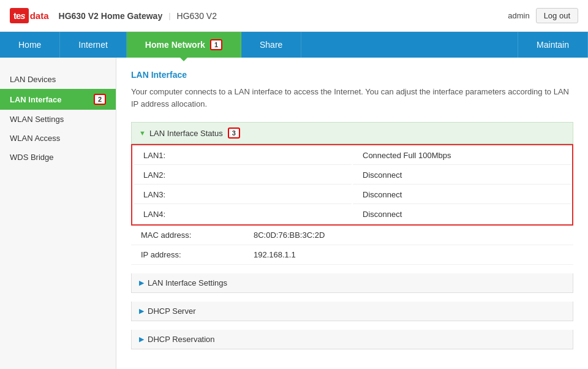  Describe the element at coordinates (294, 45) in the screenshot. I see `nav: Home Internet Home Network 1 Share Maint…` at that location.